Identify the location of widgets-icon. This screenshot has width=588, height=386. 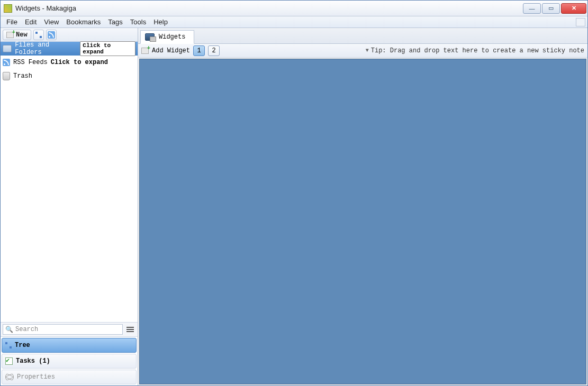
(150, 37).